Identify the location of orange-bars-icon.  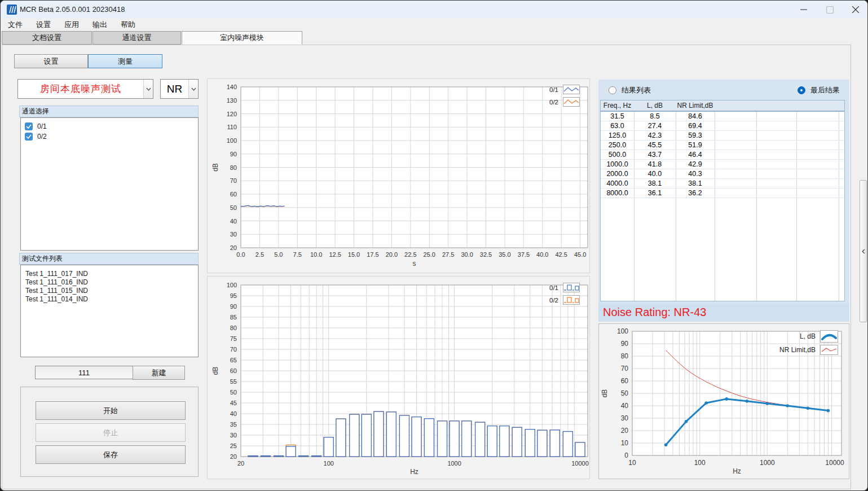
(571, 300).